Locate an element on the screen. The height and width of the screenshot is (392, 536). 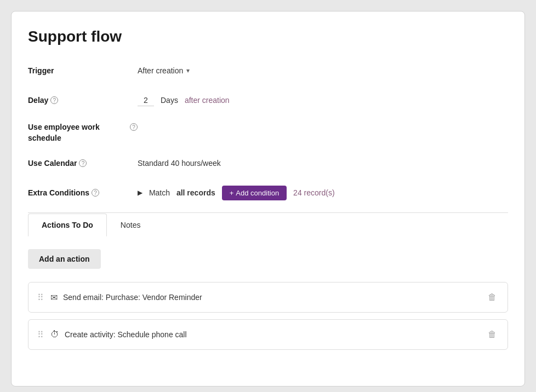
use-schedule-row: Use employee work schedule ? is located at coordinates (268, 131).